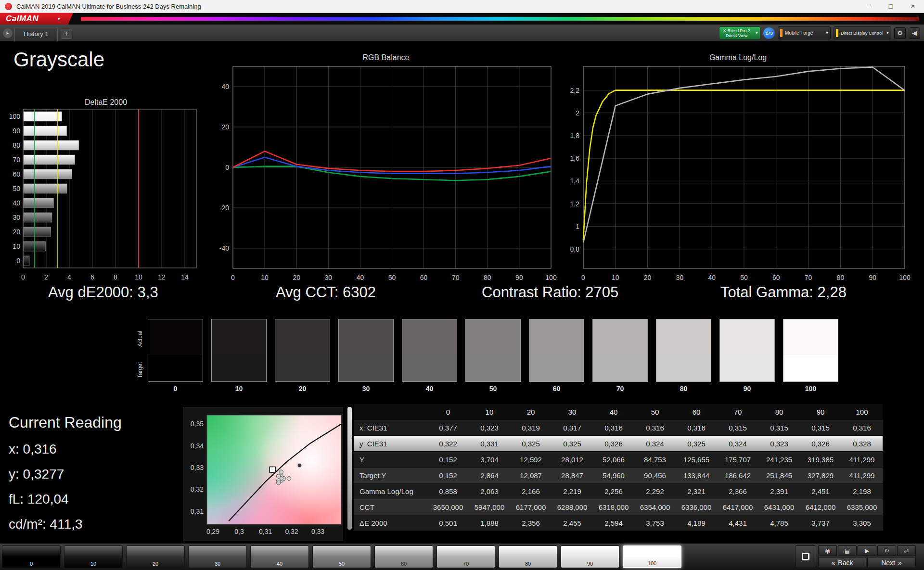  Describe the element at coordinates (618, 475) in the screenshot. I see `table-row-target-y: Target Y0,1522,86412,08728,84754,96090,4…` at that location.